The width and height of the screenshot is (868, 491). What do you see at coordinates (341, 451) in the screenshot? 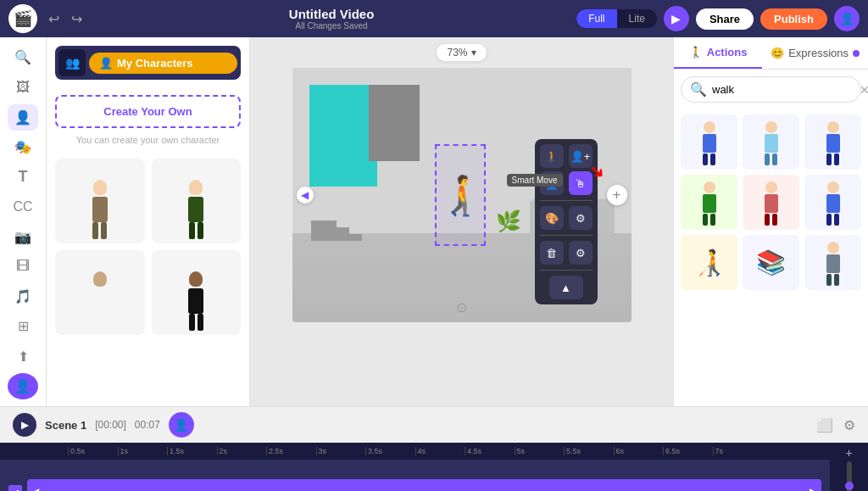
I see `ruler-3: 3s` at bounding box center [341, 451].